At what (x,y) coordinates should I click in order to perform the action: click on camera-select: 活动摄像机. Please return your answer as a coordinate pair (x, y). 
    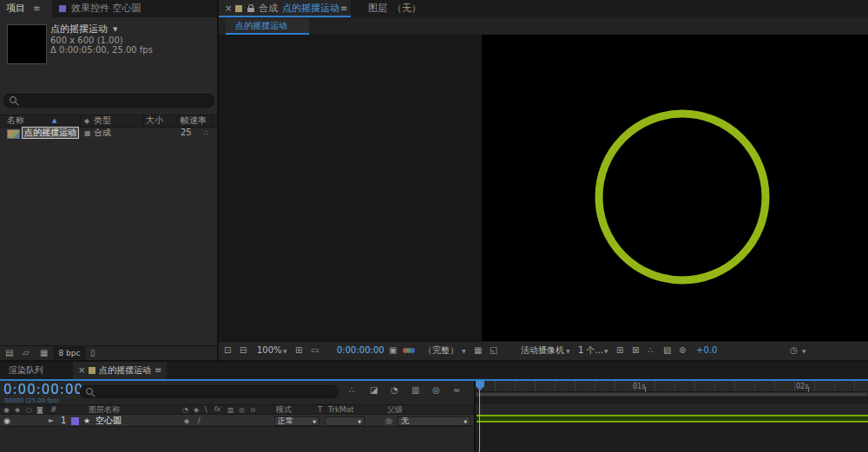
    Looking at the image, I should click on (542, 350).